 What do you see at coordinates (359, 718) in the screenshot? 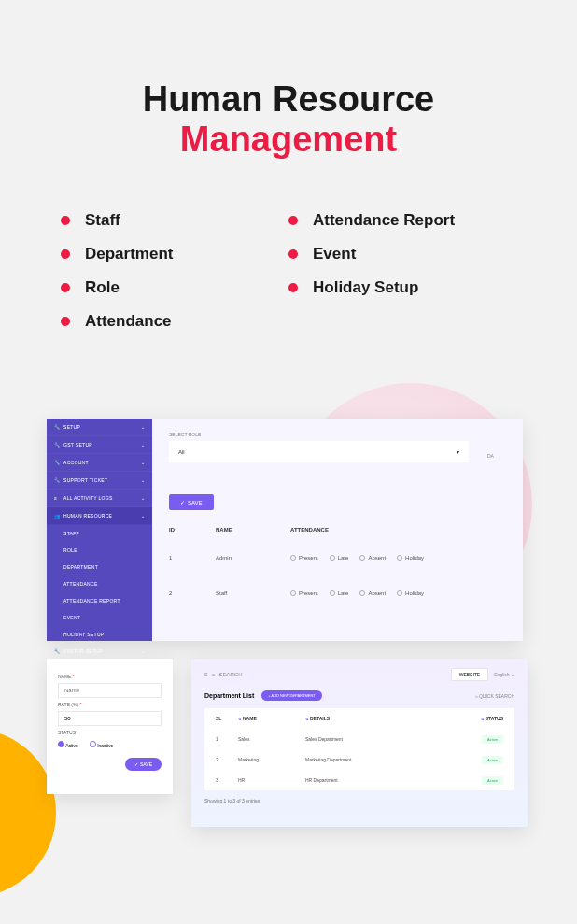
I see `table-header-row: SL ⇅NAME ⇅DETAILS ⇅STATUS` at bounding box center [359, 718].